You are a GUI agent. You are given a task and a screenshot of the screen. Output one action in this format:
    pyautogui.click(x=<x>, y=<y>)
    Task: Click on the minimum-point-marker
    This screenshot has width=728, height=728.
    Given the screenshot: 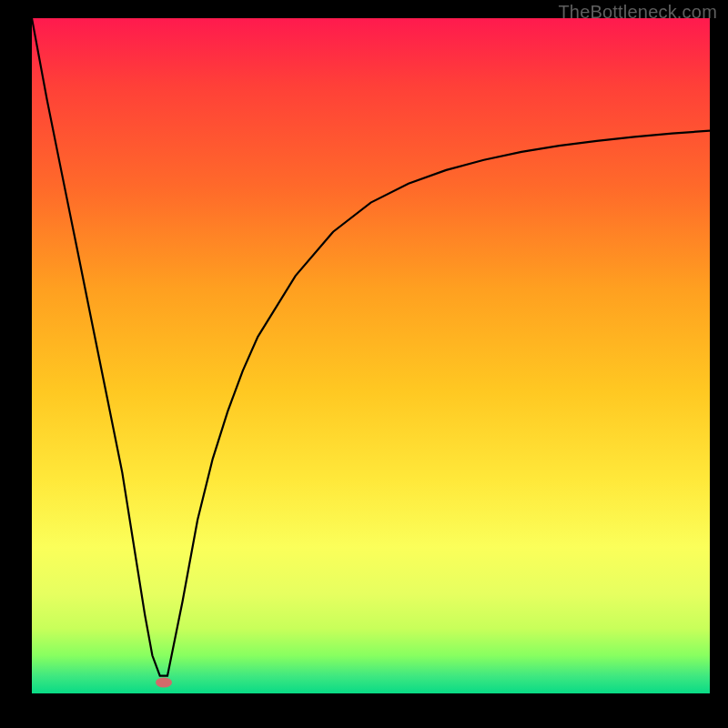 What is the action you would take?
    pyautogui.click(x=164, y=682)
    